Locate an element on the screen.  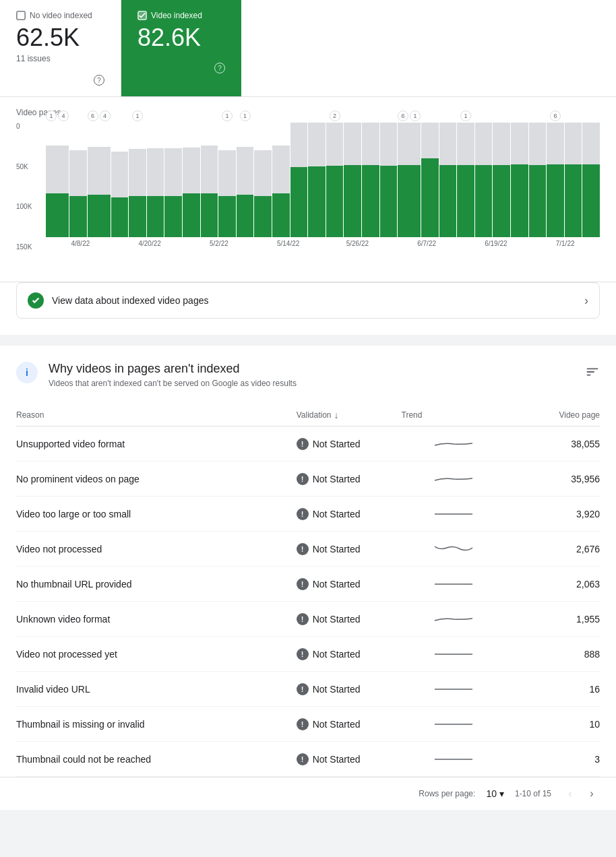
table-row: Unsupported video format!Not Started38,0… is located at coordinates (308, 444).